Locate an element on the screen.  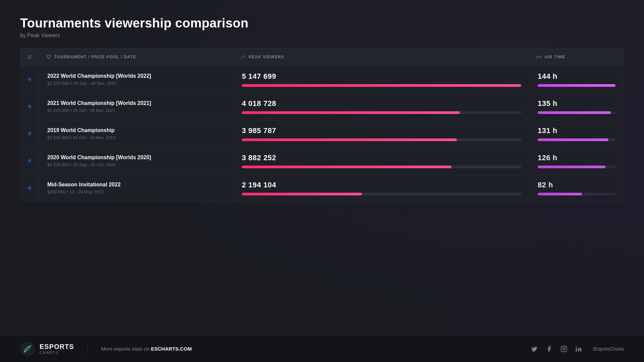
th-viewers-label: PEAK VIEWERS is located at coordinates (266, 57).